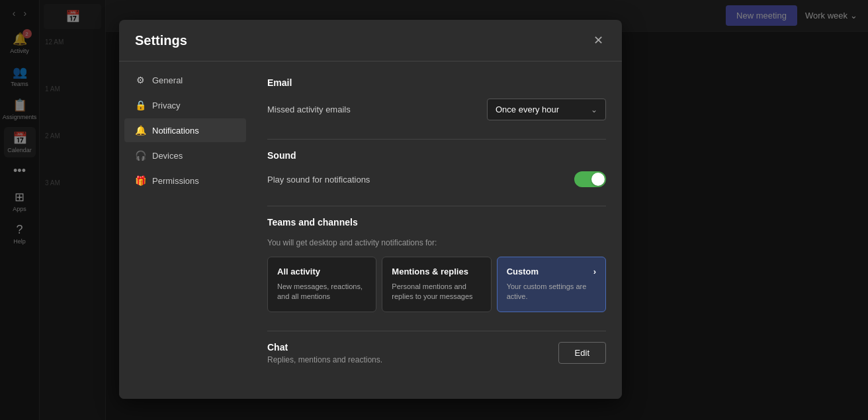 The height and width of the screenshot is (420, 868). Describe the element at coordinates (598, 179) in the screenshot. I see `toggle-thumb` at that location.